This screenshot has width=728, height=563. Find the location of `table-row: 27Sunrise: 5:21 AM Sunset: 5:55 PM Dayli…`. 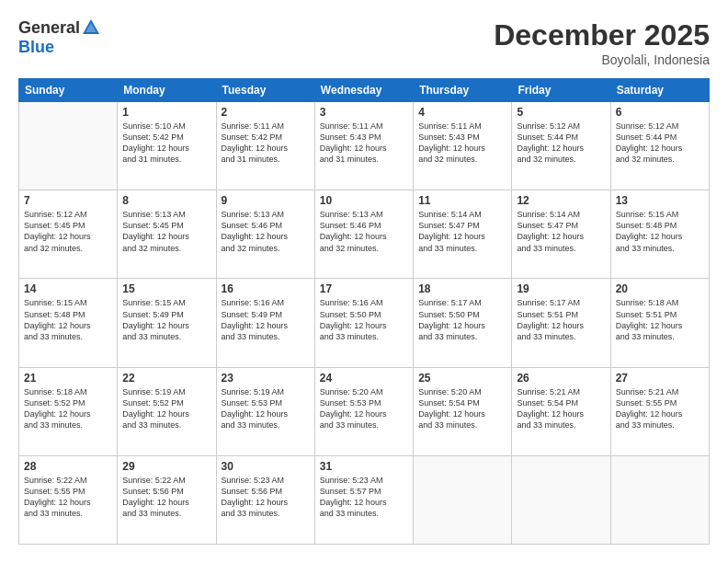

table-row: 27Sunrise: 5:21 AM Sunset: 5:55 PM Dayli… is located at coordinates (660, 411).